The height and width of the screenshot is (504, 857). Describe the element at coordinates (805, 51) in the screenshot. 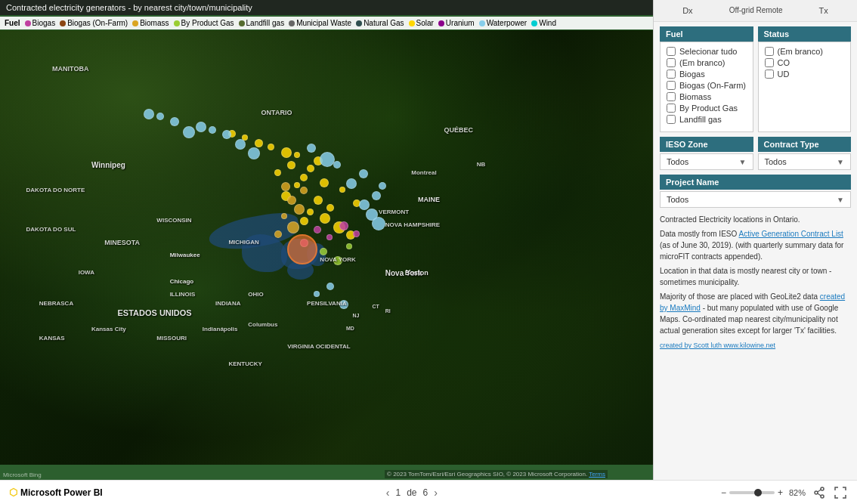

I see `status-embranco: (Em branco)` at that location.